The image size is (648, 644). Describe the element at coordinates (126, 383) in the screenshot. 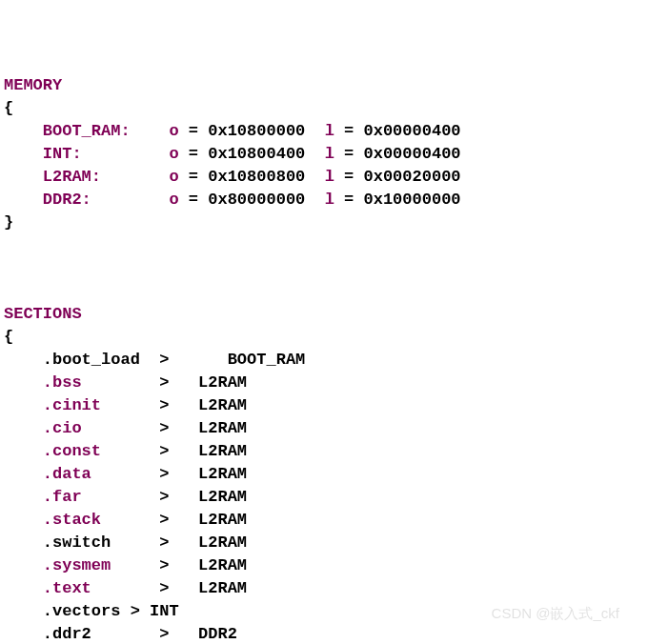

I see `section-row: .bss > L2RAM` at that location.